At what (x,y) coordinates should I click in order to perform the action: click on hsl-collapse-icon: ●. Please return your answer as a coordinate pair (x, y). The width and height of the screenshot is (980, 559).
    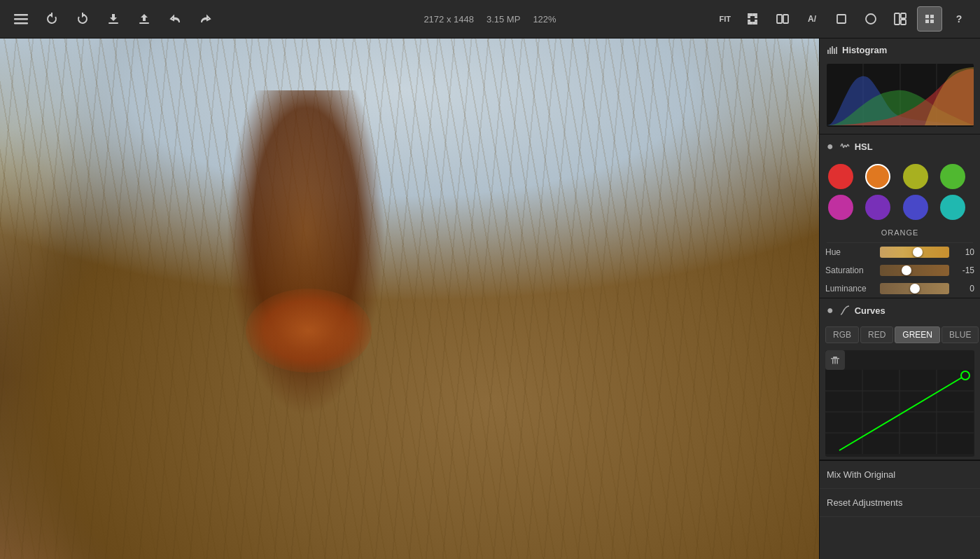
    Looking at the image, I should click on (830, 146).